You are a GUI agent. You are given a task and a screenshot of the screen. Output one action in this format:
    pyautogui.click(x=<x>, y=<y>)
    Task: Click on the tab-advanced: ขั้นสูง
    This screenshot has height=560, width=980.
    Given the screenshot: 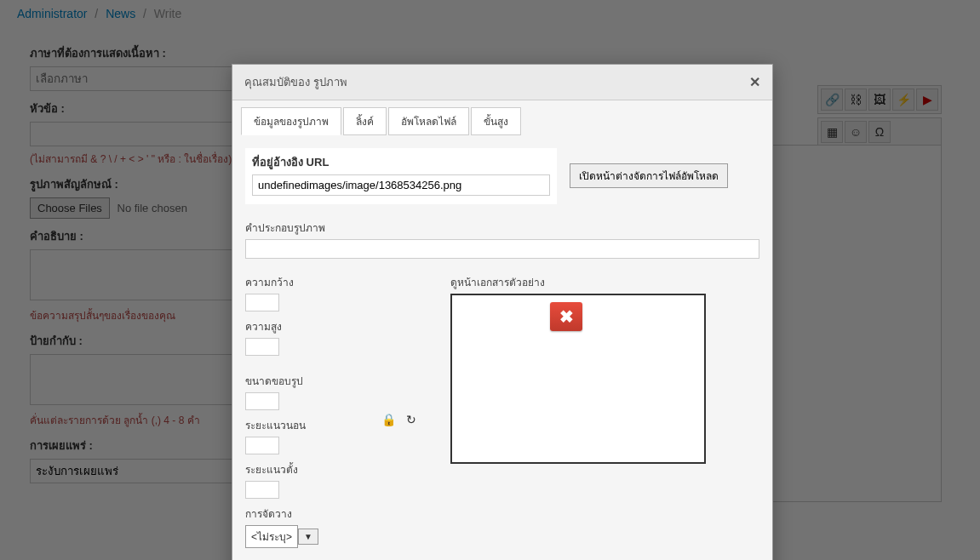 What is the action you would take?
    pyautogui.click(x=496, y=121)
    